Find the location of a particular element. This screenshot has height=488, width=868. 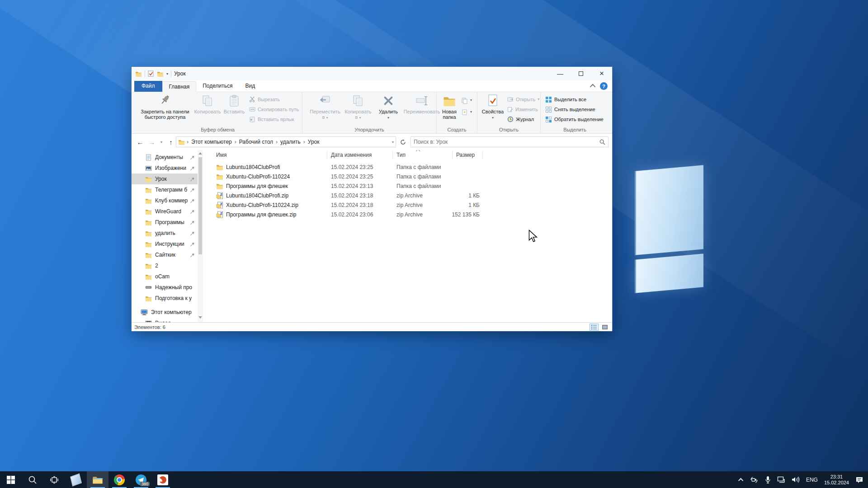

maximize-button is located at coordinates (581, 74).